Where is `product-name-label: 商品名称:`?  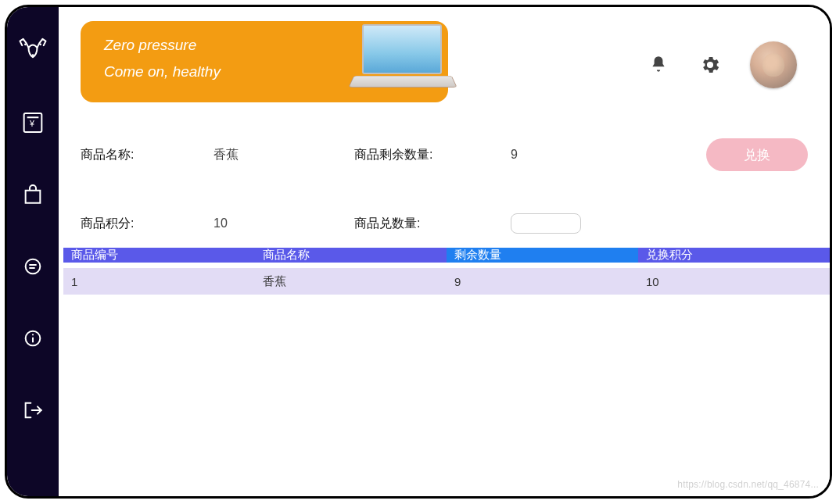
product-name-label: 商品名称: is located at coordinates (147, 155).